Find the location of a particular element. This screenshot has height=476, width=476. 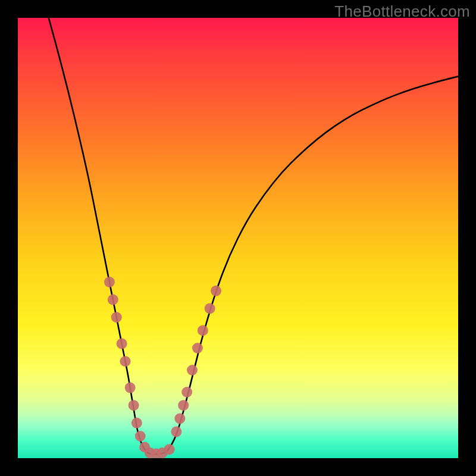

data-point-bottom is located at coordinates (170, 449).